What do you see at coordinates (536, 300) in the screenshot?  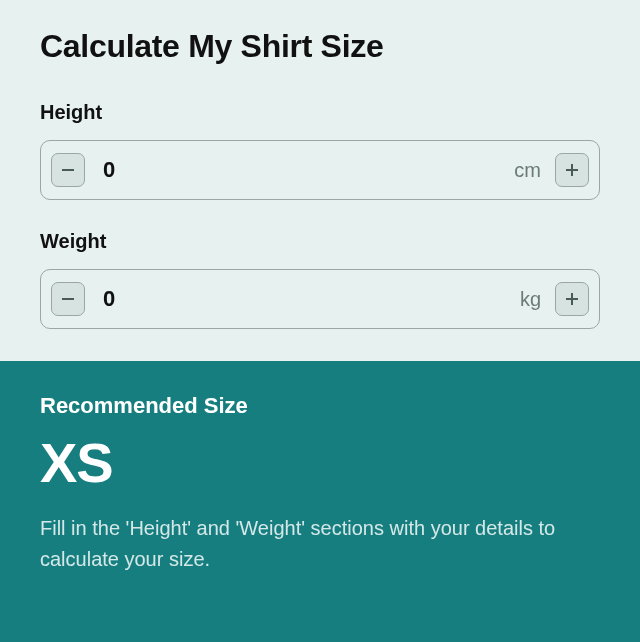 I see `weight-unit: kg` at bounding box center [536, 300].